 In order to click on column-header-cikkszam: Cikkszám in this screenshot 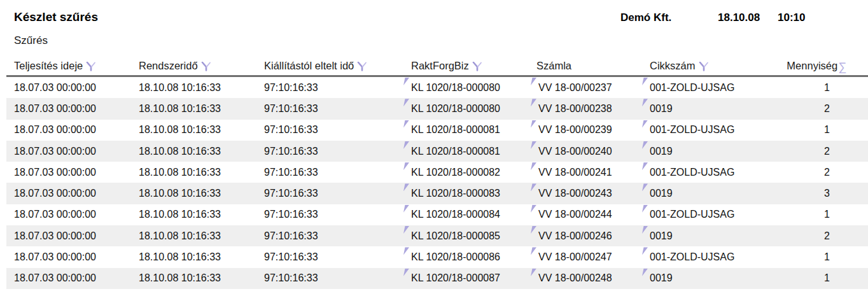, I will do `click(703, 67)`.